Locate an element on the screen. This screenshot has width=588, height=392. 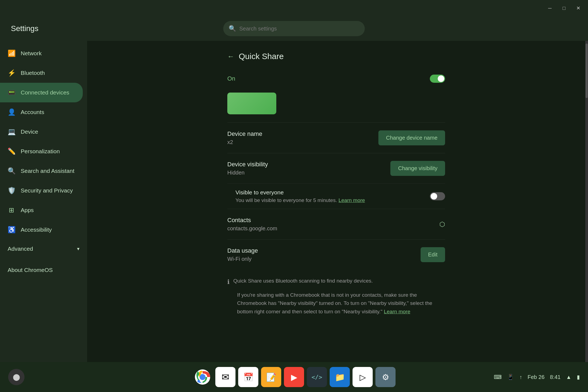
sidebar-item-device: 💻 Device is located at coordinates (41, 132).